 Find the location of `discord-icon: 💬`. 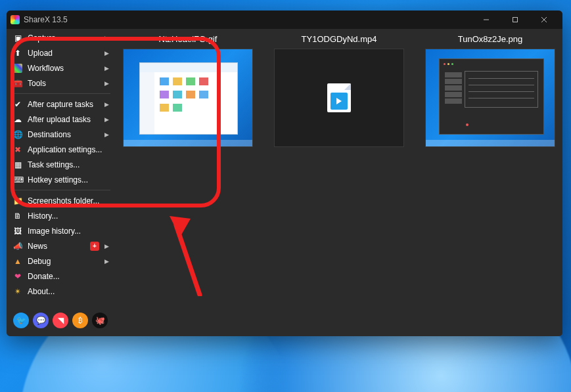

discord-icon: 💬 is located at coordinates (41, 320).